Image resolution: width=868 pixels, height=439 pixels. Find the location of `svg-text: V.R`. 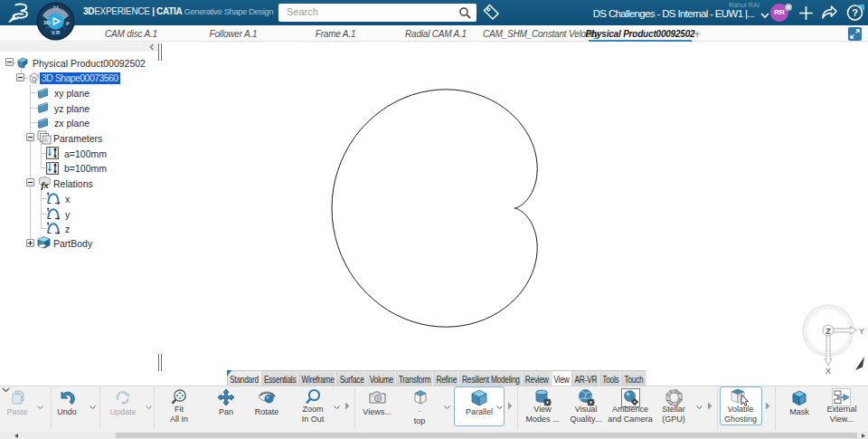

svg-text: V.R is located at coordinates (56, 33).